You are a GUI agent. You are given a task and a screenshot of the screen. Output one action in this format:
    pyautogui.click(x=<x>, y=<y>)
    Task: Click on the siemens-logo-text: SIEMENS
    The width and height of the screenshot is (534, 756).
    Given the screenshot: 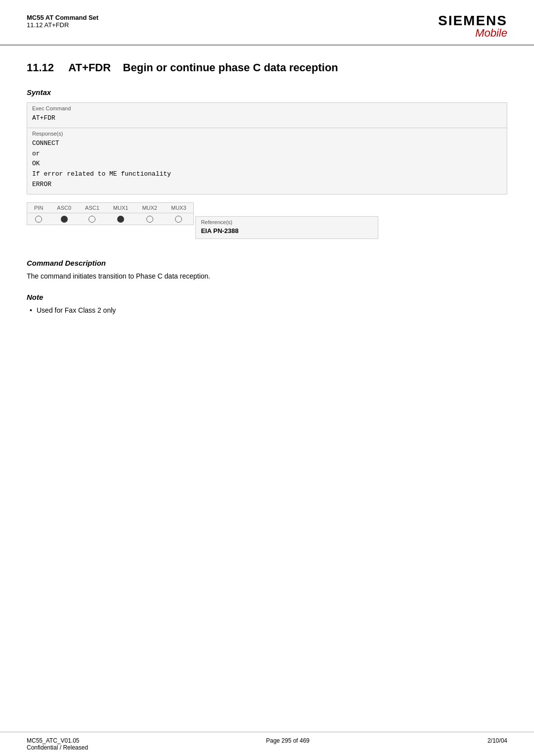 What is the action you would take?
    pyautogui.click(x=473, y=21)
    